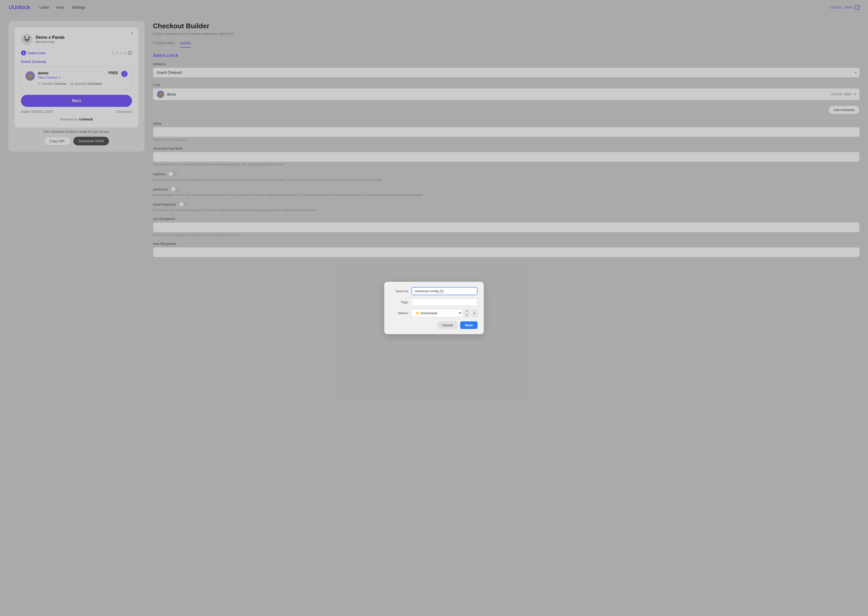 The height and width of the screenshot is (616, 868). I want to click on tags-input, so click(445, 302).